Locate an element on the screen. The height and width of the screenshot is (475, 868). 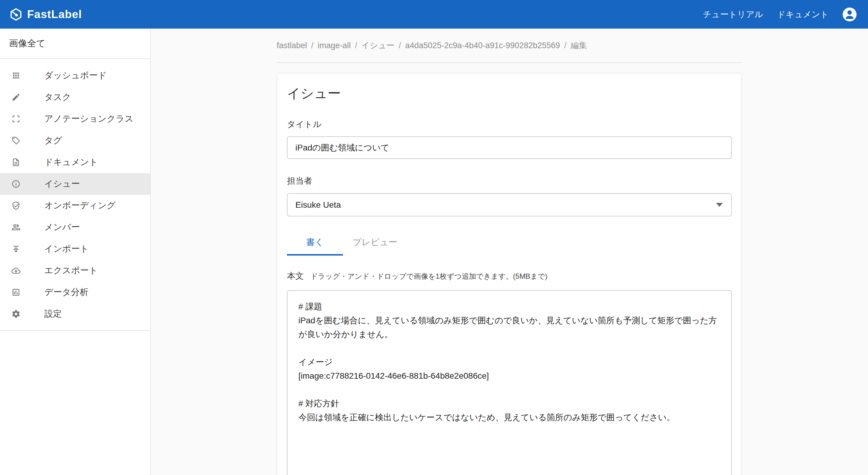
sidebar-item-label: タスク is located at coordinates (58, 97).